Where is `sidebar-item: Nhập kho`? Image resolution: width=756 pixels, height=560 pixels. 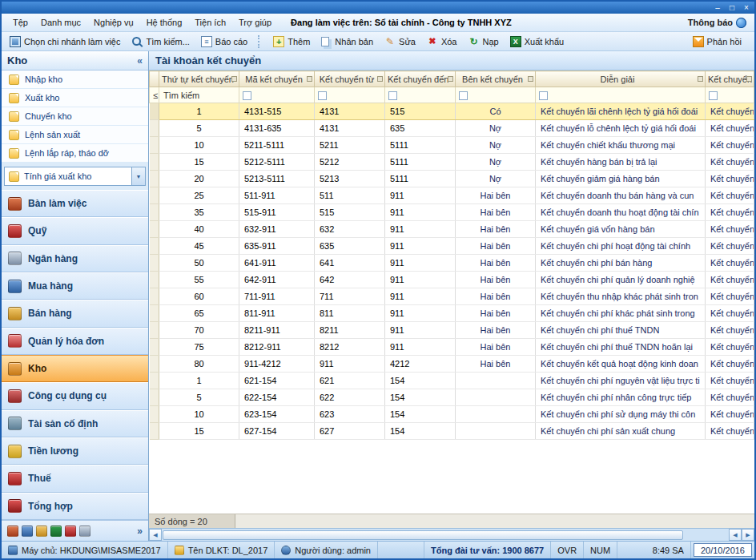
sidebar-item: Nhập kho is located at coordinates (75, 80).